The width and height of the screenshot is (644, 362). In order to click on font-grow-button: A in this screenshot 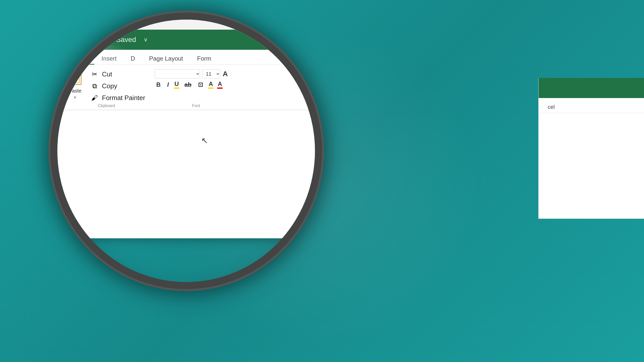, I will do `click(225, 74)`.